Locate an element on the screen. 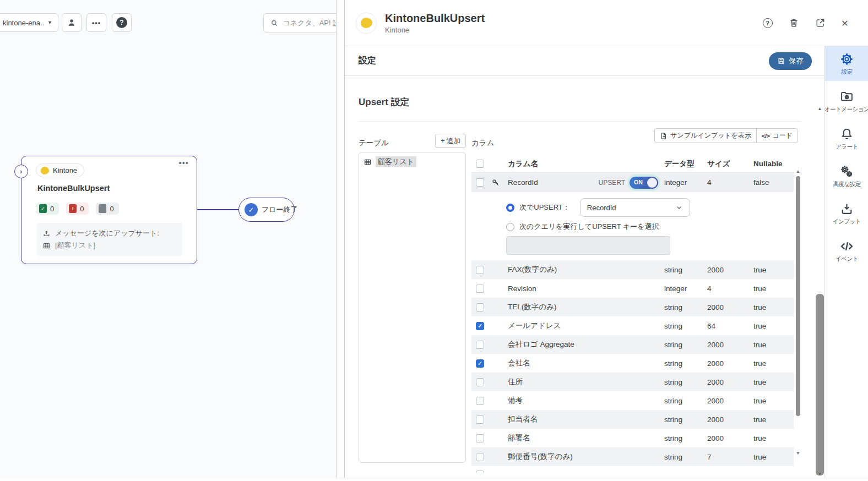  help-icon: ? is located at coordinates (768, 23).